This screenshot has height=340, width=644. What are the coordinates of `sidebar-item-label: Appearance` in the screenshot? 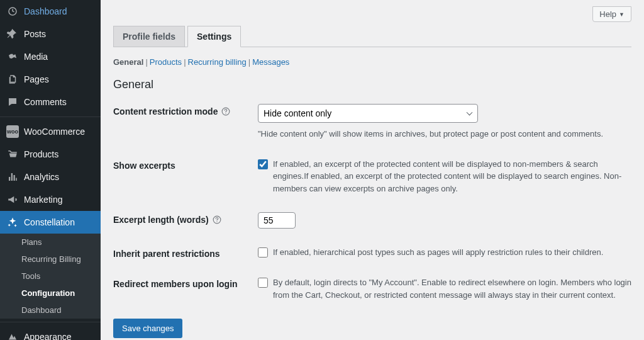 It's located at (48, 336).